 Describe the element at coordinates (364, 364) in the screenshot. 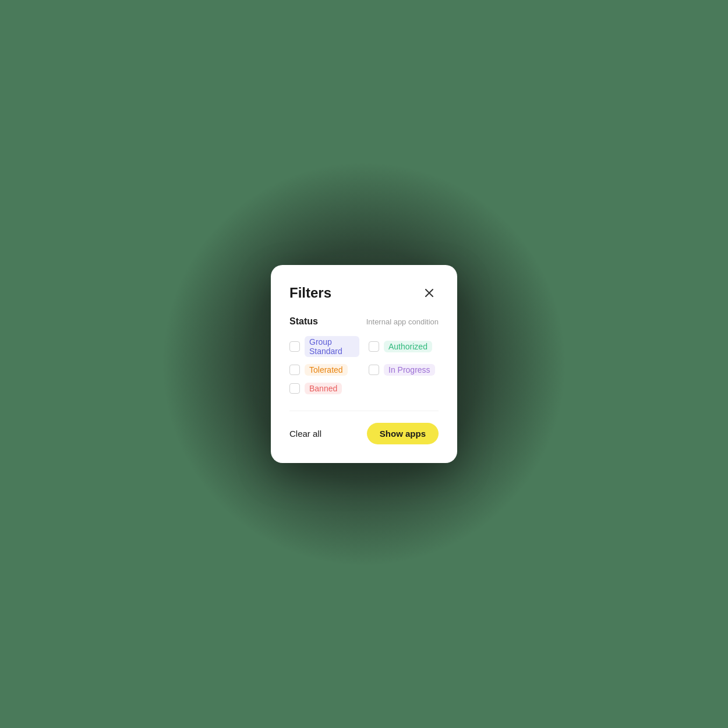

I see `modal-container: Filters Status Internal app condition Gr…` at that location.